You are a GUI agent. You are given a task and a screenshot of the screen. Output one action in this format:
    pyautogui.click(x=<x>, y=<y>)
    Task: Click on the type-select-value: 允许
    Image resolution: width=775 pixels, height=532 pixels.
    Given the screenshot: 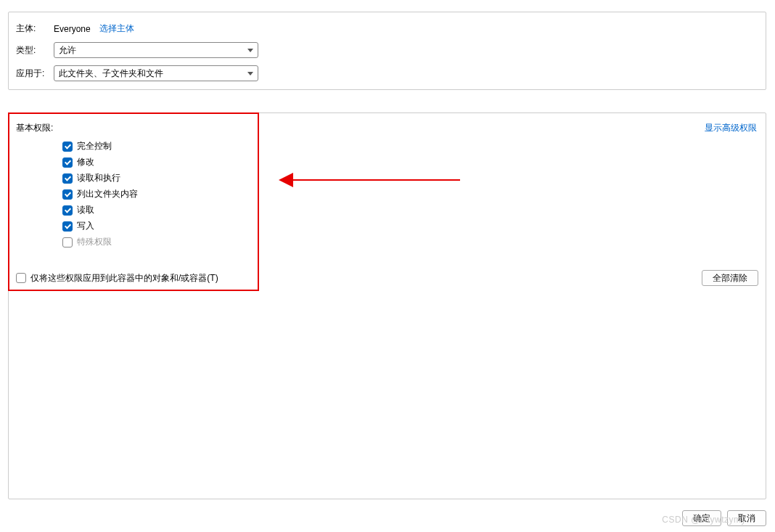 What is the action you would take?
    pyautogui.click(x=67, y=51)
    